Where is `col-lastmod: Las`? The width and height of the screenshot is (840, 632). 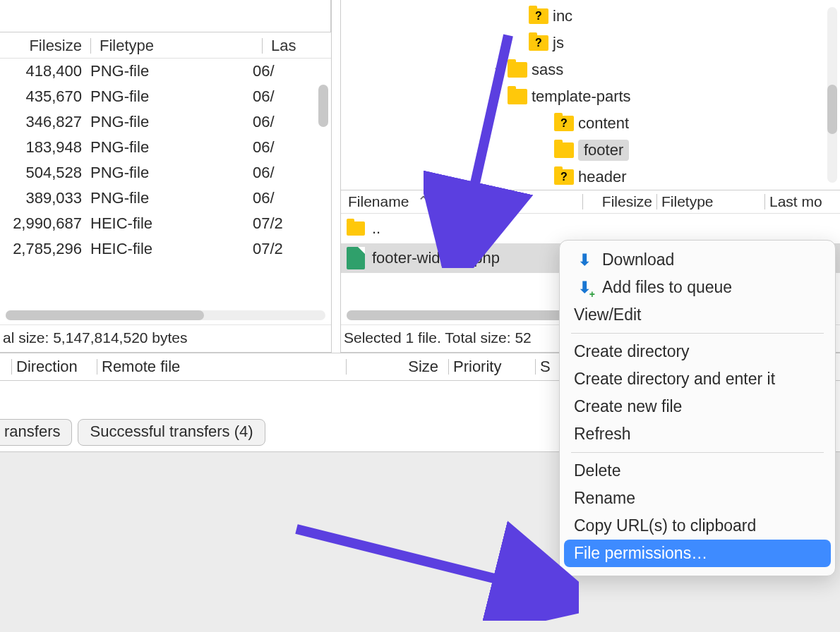 col-lastmod: Las is located at coordinates (299, 46).